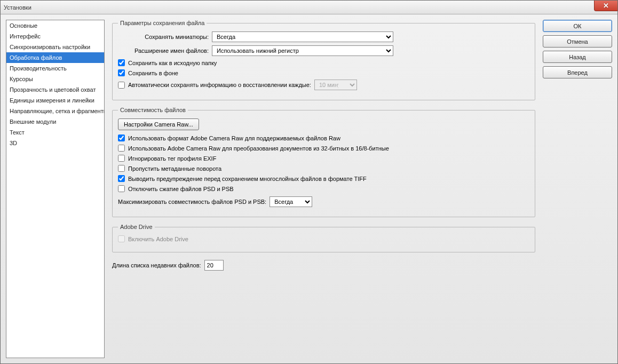 This screenshot has width=618, height=364. What do you see at coordinates (122, 148) in the screenshot?
I see `use-acr-3216-checkbox` at bounding box center [122, 148].